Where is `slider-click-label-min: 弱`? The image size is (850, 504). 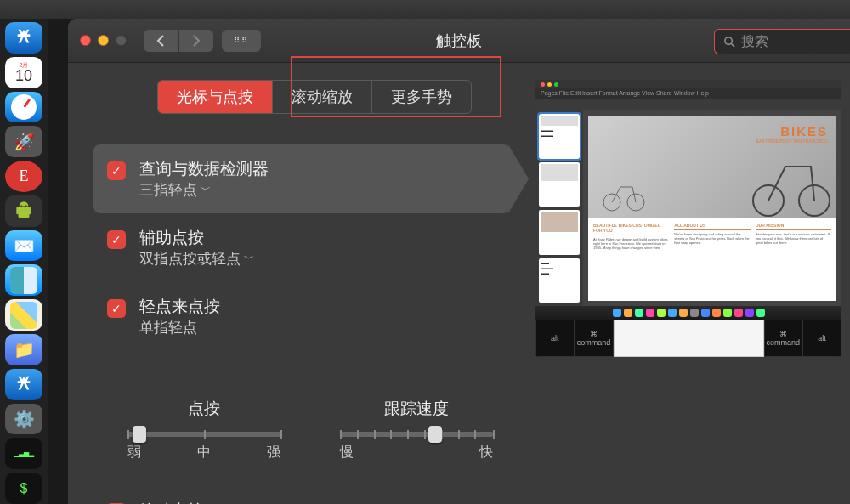 slider-click-label-min: 弱 is located at coordinates (134, 452).